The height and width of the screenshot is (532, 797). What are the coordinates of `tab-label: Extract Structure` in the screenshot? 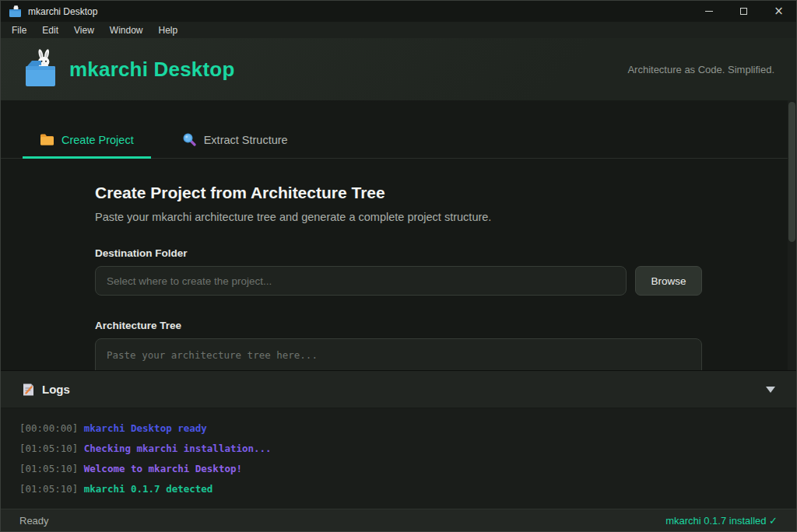 It's located at (246, 140).